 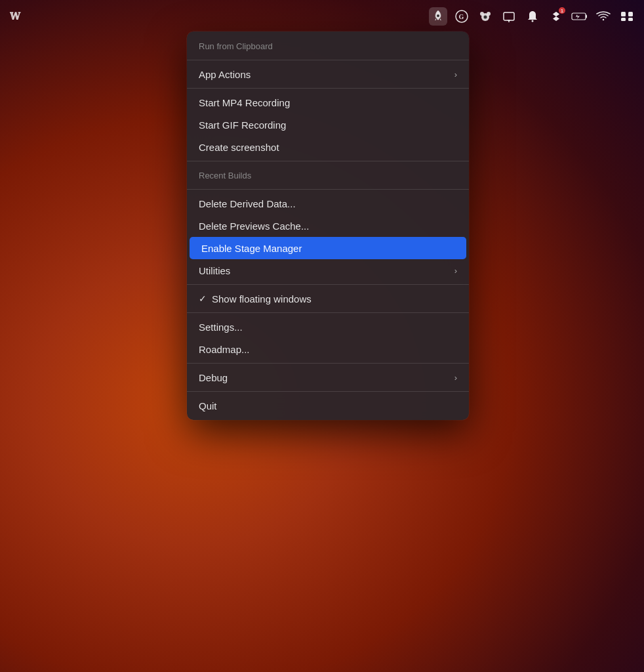 What do you see at coordinates (456, 378) in the screenshot?
I see `debug-arrow: ›` at bounding box center [456, 378].